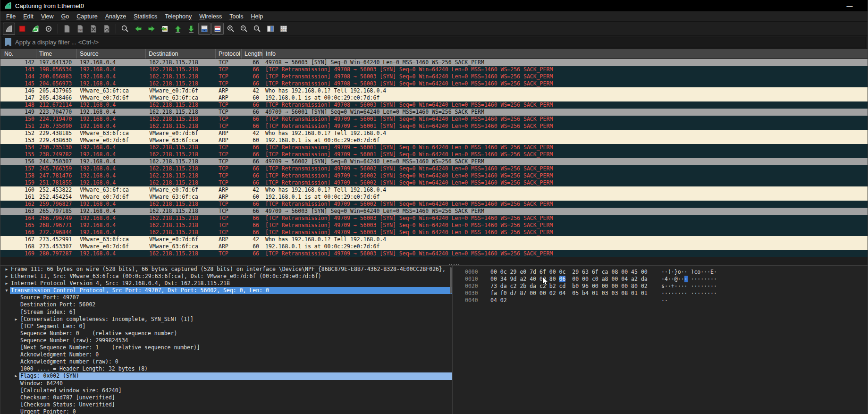 The image size is (868, 414). What do you see at coordinates (434, 232) in the screenshot?
I see `packet-row-166: 166272.796844192.168.0.4162.218.115.218T…` at bounding box center [434, 232].